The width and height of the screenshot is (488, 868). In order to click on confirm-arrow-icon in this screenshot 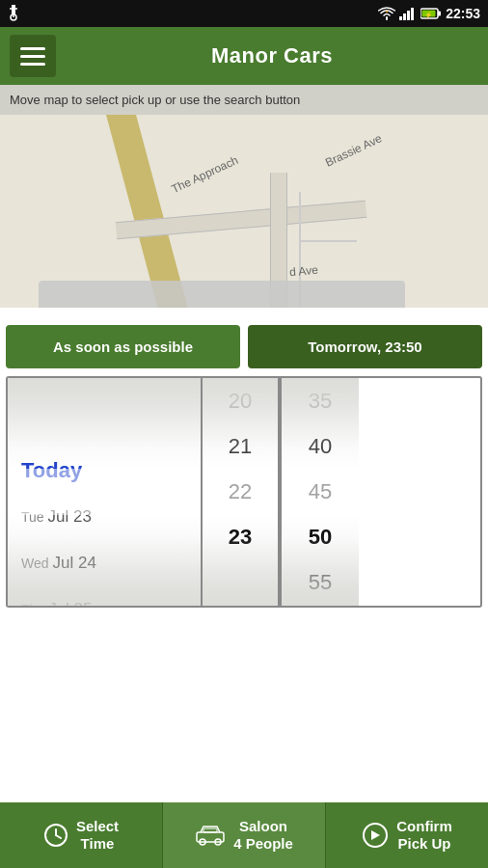, I will do `click(375, 835)`.